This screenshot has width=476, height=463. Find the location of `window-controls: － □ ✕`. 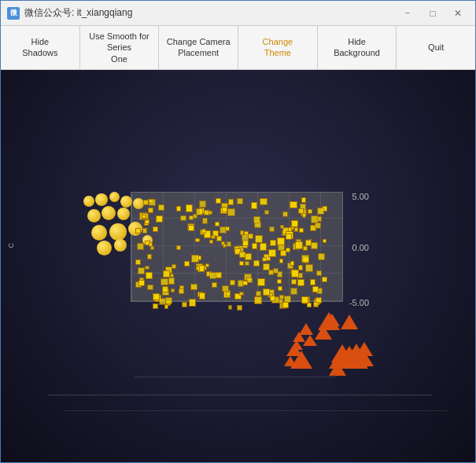

window-controls: － □ ✕ is located at coordinates (433, 13).